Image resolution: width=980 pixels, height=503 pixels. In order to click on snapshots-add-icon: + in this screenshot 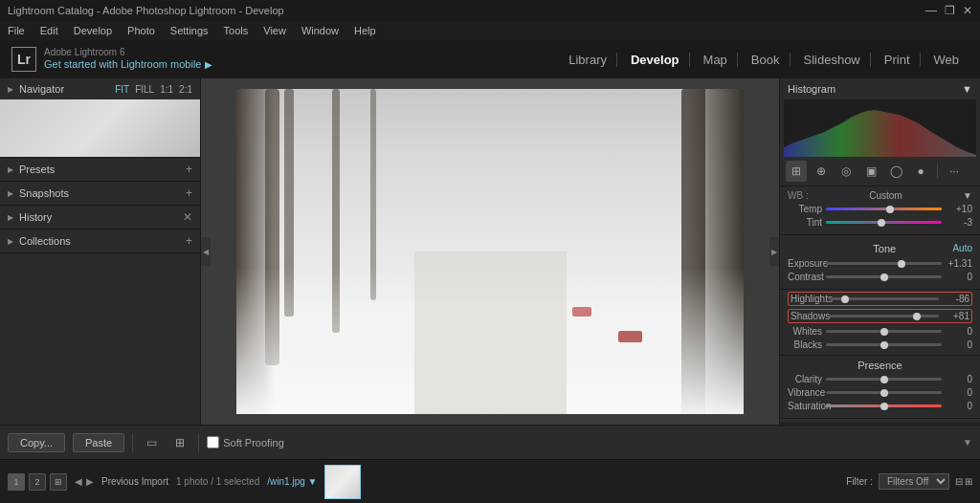, I will do `click(189, 193)`.